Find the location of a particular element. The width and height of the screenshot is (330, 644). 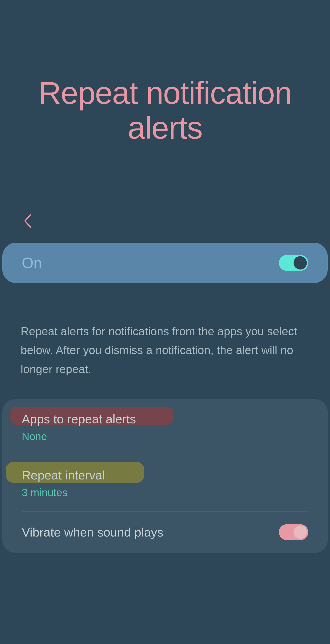

master-toggle-label: On is located at coordinates (32, 263).